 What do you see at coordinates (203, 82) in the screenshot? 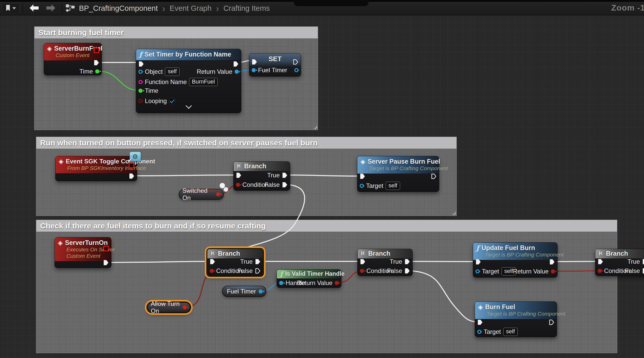
I see `function-name-value: BurnFuel` at bounding box center [203, 82].